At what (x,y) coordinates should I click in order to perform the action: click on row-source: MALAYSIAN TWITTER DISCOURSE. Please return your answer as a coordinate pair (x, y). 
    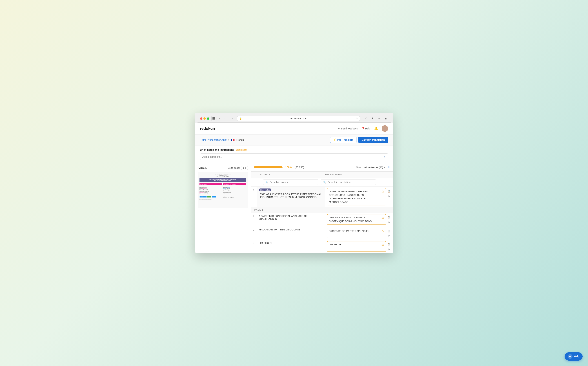
    Looking at the image, I should click on (291, 233).